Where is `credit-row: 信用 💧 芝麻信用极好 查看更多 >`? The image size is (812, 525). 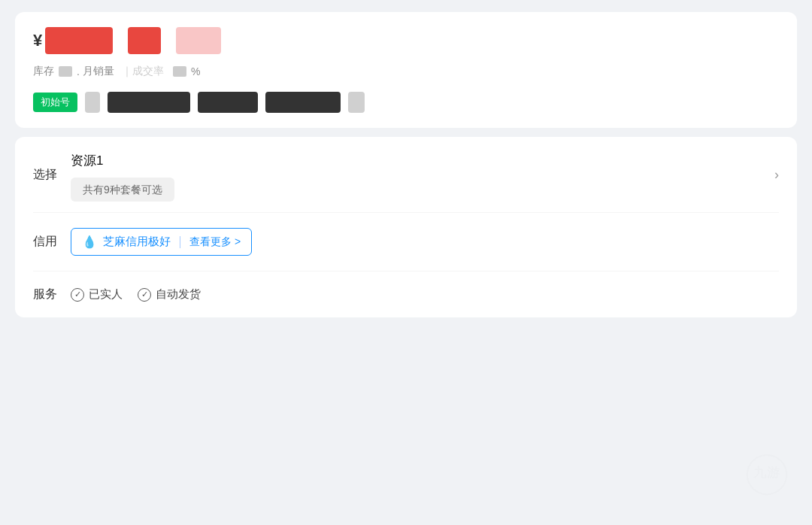 credit-row: 信用 💧 芝麻信用极好 查看更多 > is located at coordinates (406, 242).